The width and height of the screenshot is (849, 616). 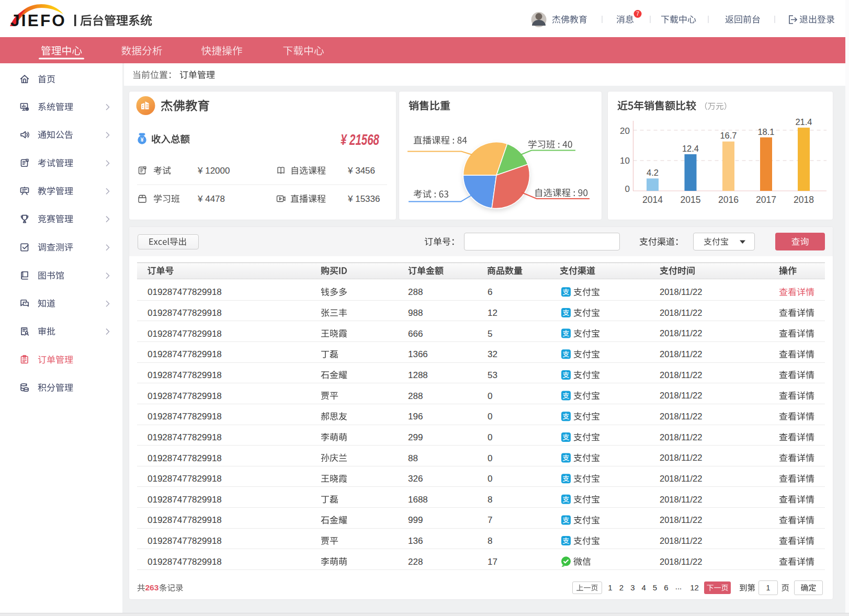 What do you see at coordinates (415, 313) in the screenshot?
I see `svg-text: 988` at bounding box center [415, 313].